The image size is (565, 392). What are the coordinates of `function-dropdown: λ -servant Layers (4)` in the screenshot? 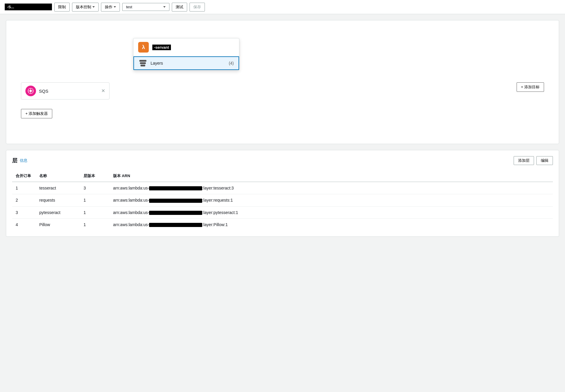 It's located at (186, 54).